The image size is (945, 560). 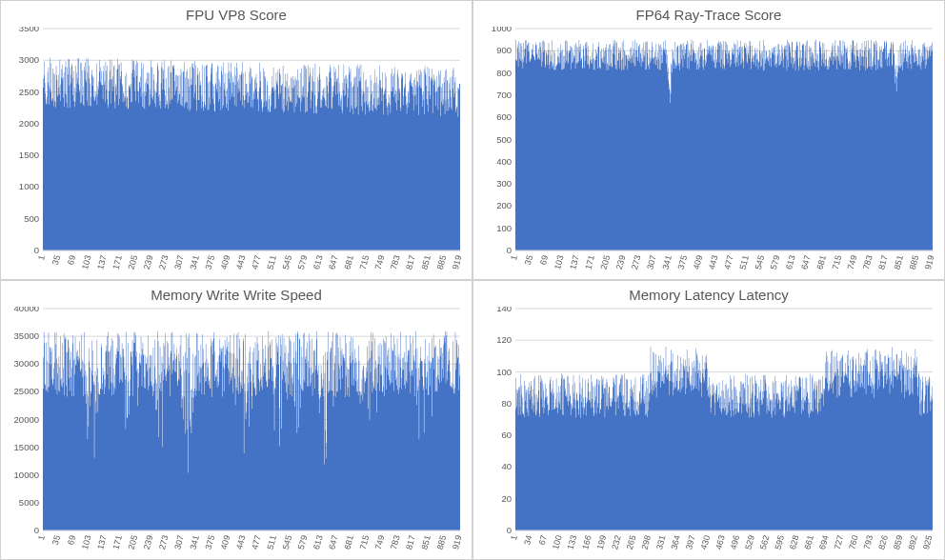 What do you see at coordinates (616, 543) in the screenshot?
I see `svg-text: 232` at bounding box center [616, 543].